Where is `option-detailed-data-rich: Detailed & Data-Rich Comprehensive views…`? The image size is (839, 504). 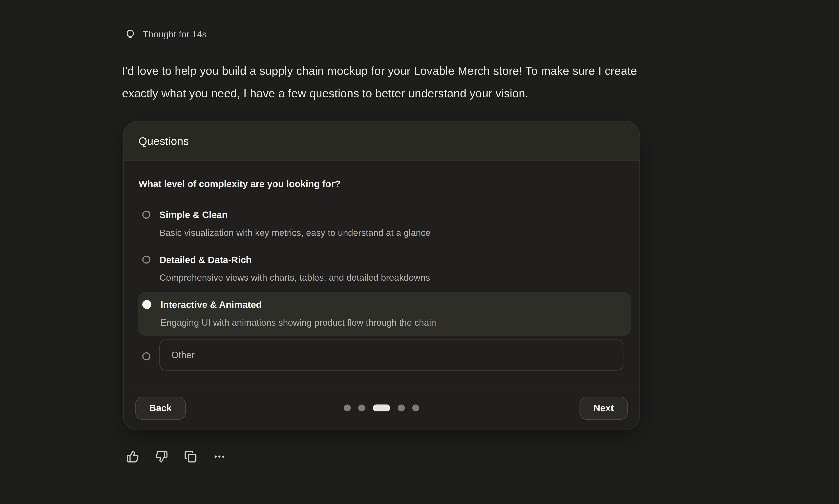 option-detailed-data-rich: Detailed & Data-Rich Comprehensive views… is located at coordinates (385, 269).